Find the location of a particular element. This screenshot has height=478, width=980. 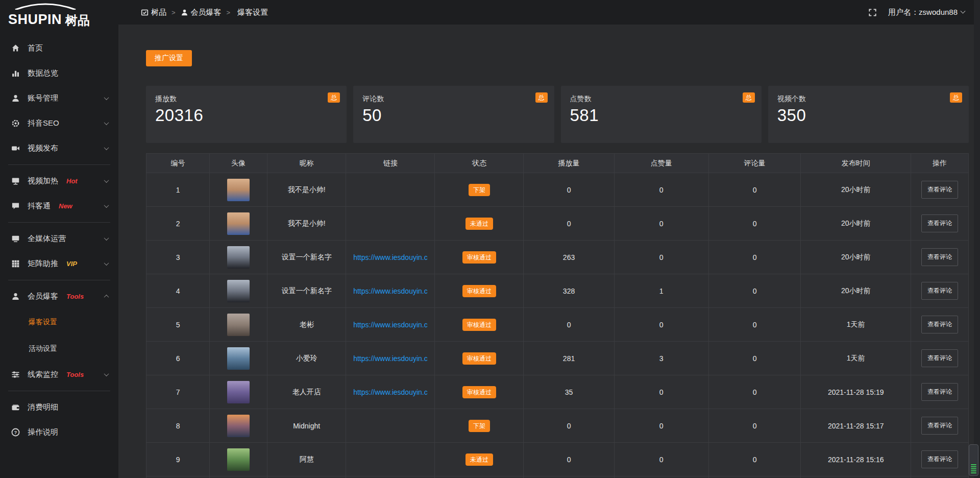

sidebar-item-consume-detail: 消费明细 is located at coordinates (59, 408).